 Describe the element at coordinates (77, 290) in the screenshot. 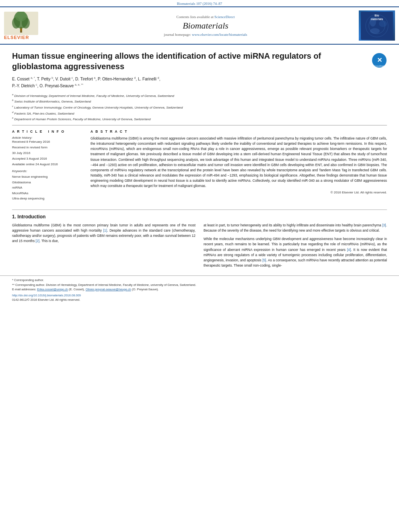

I see `email1-name: (E. Cosset),` at that location.